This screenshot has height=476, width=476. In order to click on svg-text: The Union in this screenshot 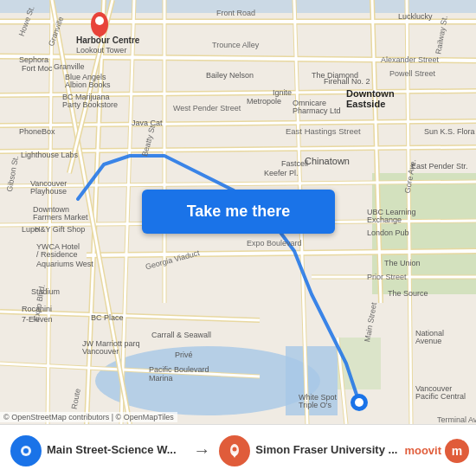, I will do `click(402, 263)`.